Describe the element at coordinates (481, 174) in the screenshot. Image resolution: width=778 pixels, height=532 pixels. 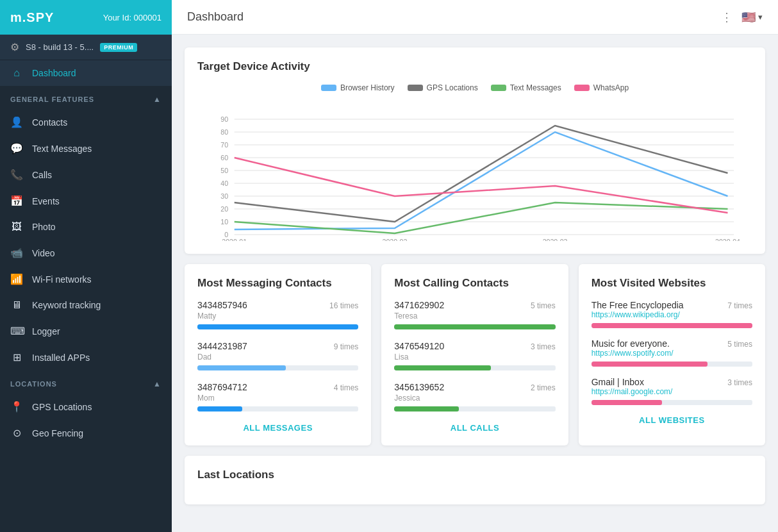
I see `line-gps-locations` at that location.